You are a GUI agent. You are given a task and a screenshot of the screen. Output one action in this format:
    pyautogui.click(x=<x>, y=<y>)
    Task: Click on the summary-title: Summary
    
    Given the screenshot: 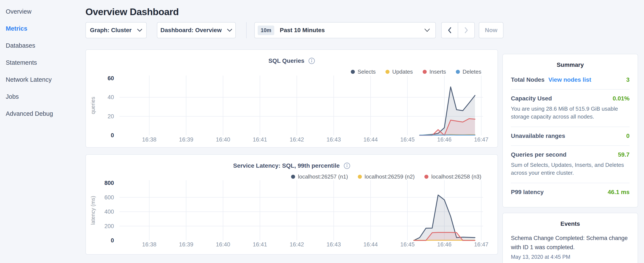 What is the action you would take?
    pyautogui.click(x=570, y=65)
    